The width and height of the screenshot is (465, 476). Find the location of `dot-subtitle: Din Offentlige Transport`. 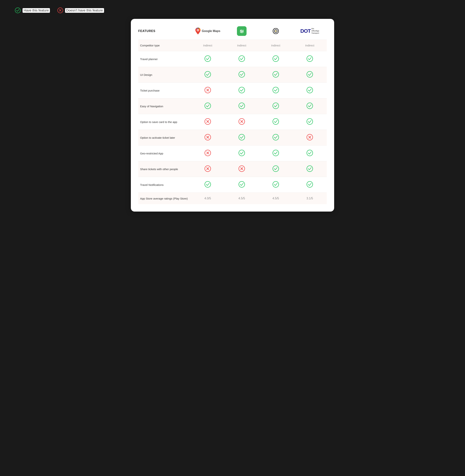

dot-subtitle: Din Offentlige Transport is located at coordinates (315, 31).